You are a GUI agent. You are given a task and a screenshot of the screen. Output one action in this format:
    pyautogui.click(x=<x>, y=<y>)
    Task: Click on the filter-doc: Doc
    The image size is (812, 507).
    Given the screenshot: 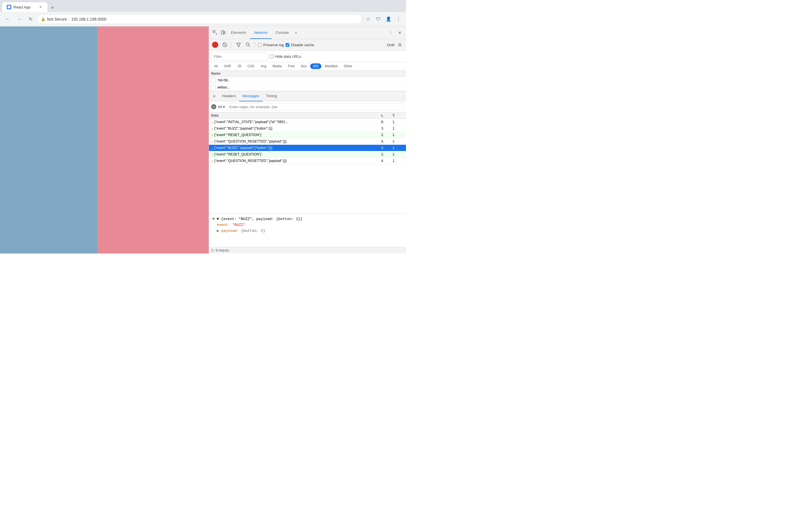 What is the action you would take?
    pyautogui.click(x=304, y=66)
    